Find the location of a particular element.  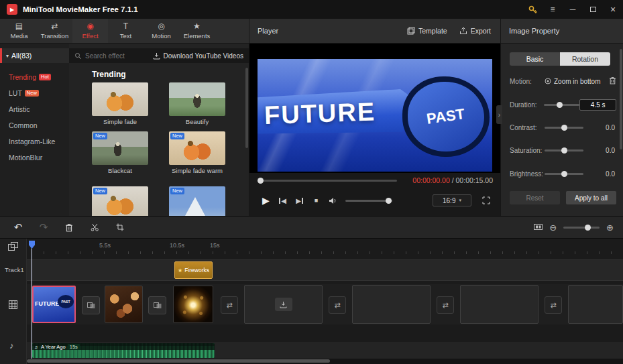

effect-thumbnail-simple-fade is located at coordinates (120, 99).